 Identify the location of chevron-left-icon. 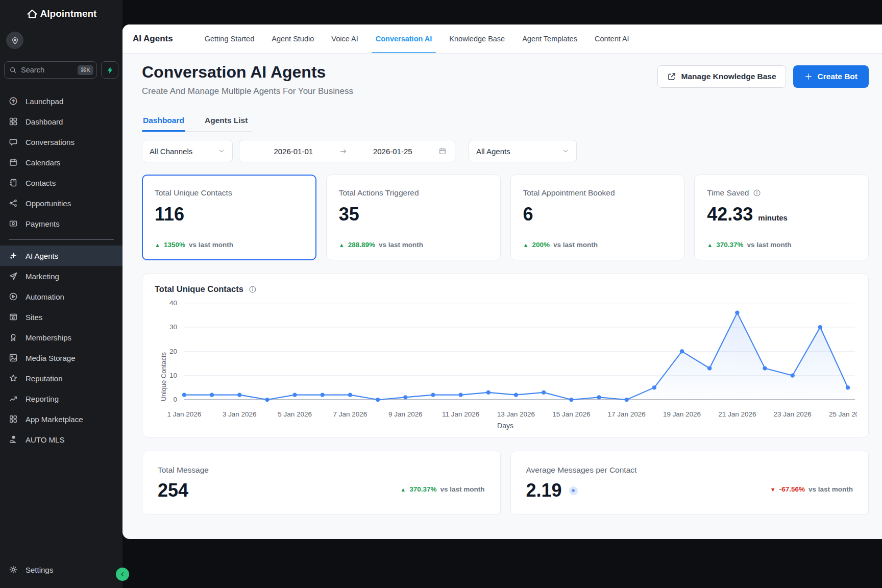
(122, 574).